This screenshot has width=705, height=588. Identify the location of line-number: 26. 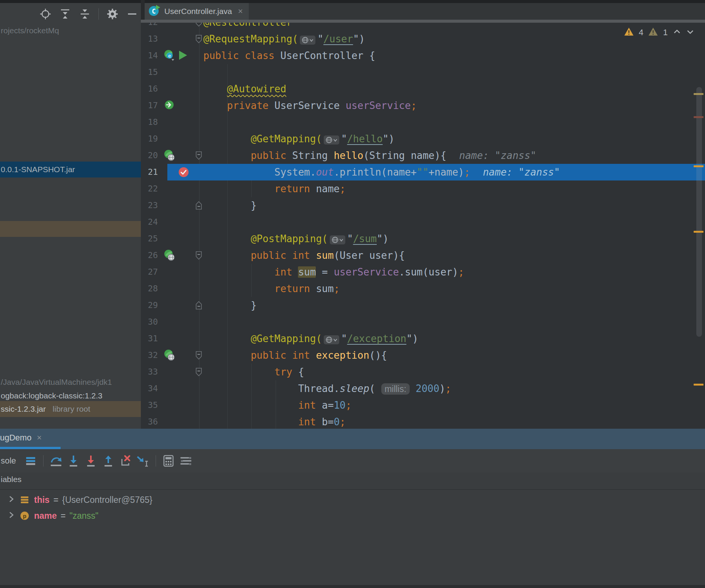
(149, 255).